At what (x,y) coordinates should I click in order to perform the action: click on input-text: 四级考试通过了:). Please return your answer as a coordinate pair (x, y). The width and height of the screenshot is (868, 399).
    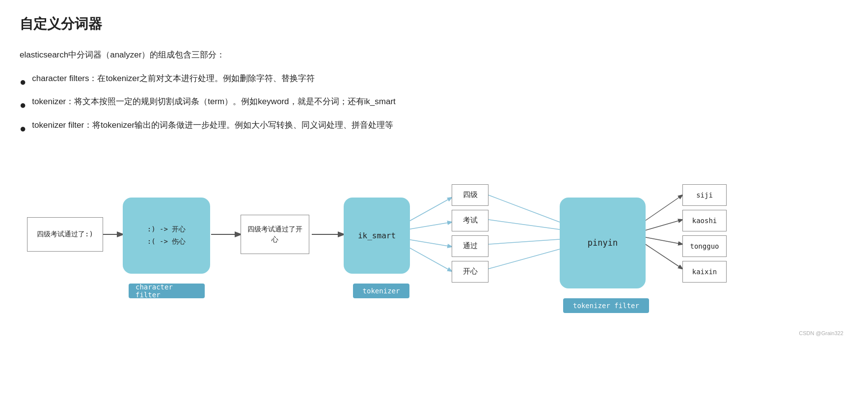
    Looking at the image, I should click on (65, 234).